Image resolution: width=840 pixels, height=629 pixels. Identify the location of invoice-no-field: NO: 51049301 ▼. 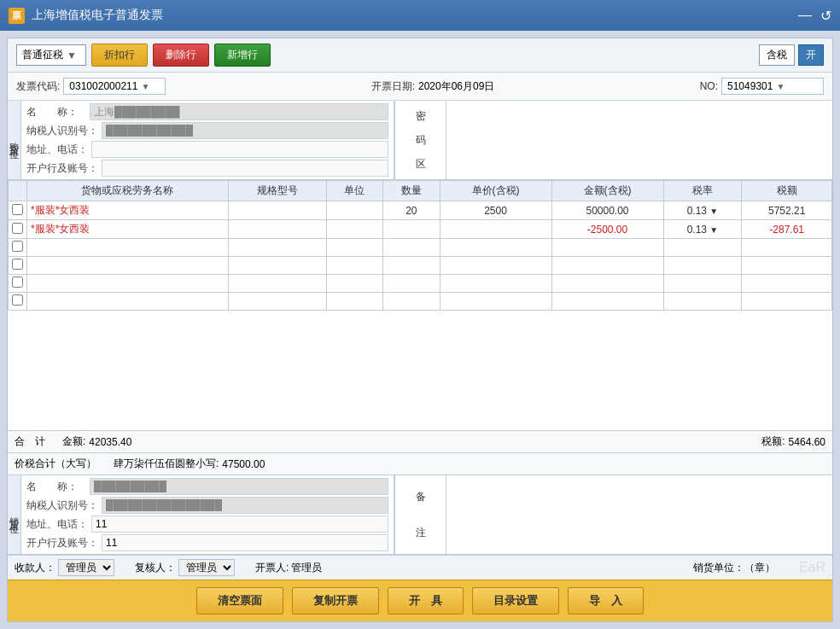
(761, 86).